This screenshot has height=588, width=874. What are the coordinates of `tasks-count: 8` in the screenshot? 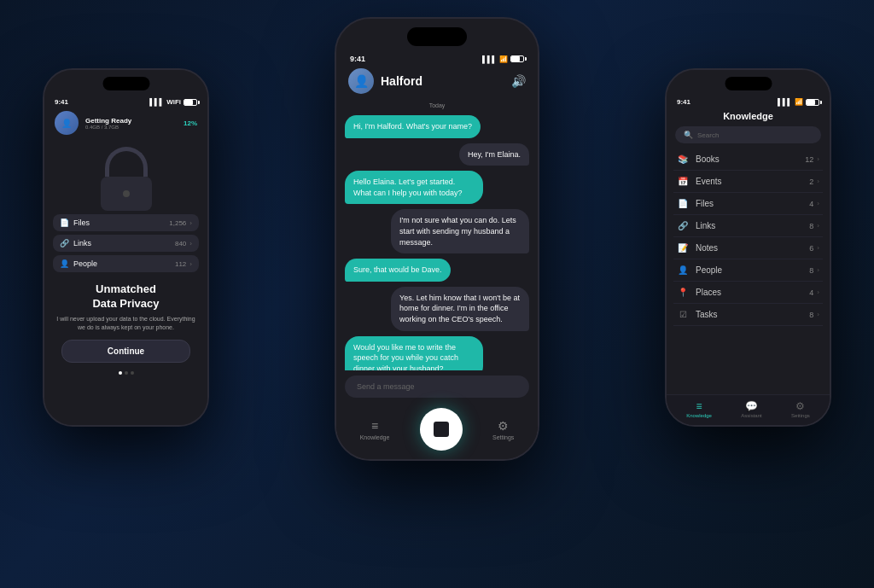 It's located at (811, 315).